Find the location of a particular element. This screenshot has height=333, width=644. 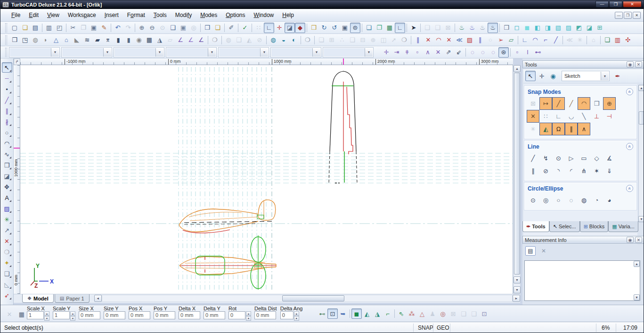

box-3d-icon: ❒ is located at coordinates (15, 40).